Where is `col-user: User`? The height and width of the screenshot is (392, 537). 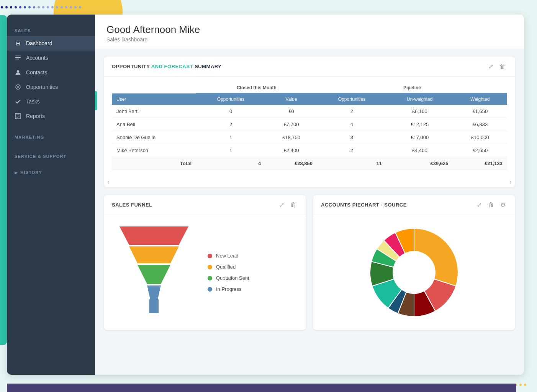
col-user: User is located at coordinates (154, 99).